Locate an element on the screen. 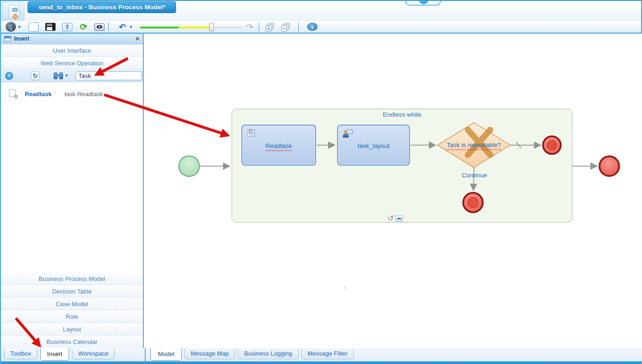 Image resolution: width=642 pixels, height=364 pixels. redo-icon: ↷ is located at coordinates (249, 27).